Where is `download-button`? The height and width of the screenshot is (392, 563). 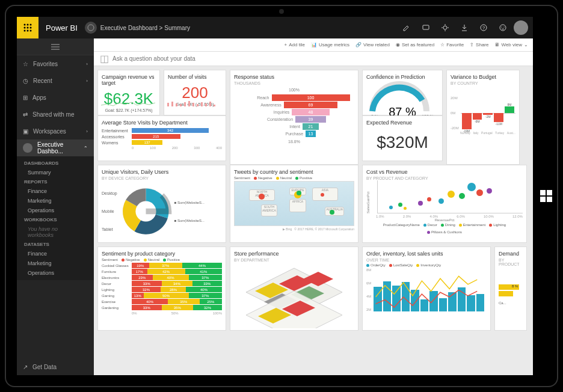 download-button is located at coordinates (464, 28).